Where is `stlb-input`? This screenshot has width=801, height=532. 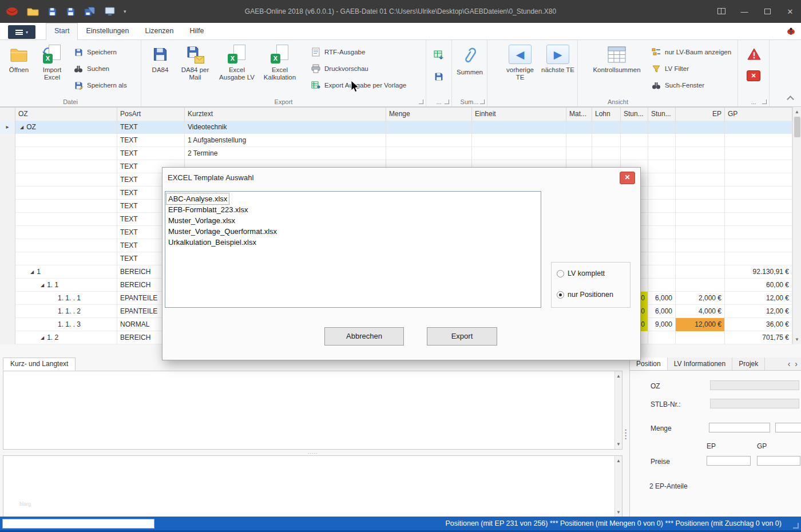
stlb-input is located at coordinates (755, 404).